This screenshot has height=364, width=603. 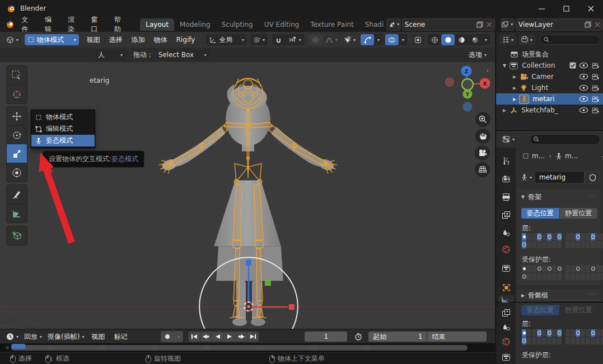 I want to click on pivot-point-dropdown: ▾, so click(x=259, y=40).